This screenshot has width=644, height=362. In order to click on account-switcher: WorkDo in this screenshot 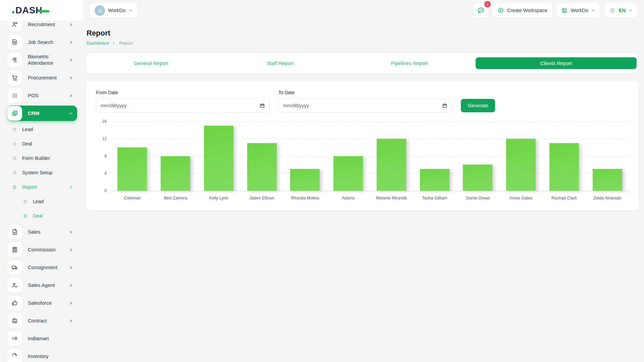, I will do `click(578, 10)`.